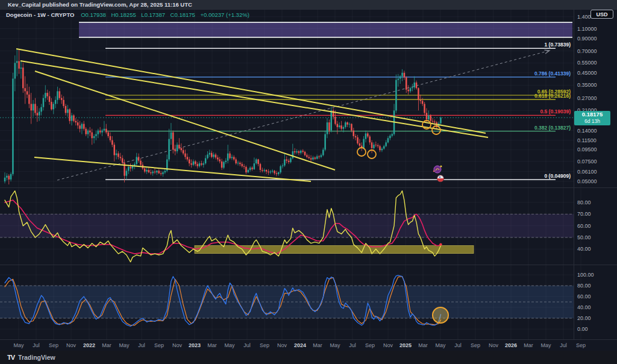  Describe the element at coordinates (89, 345) in the screenshot. I see `svg-text: 2022` at that location.